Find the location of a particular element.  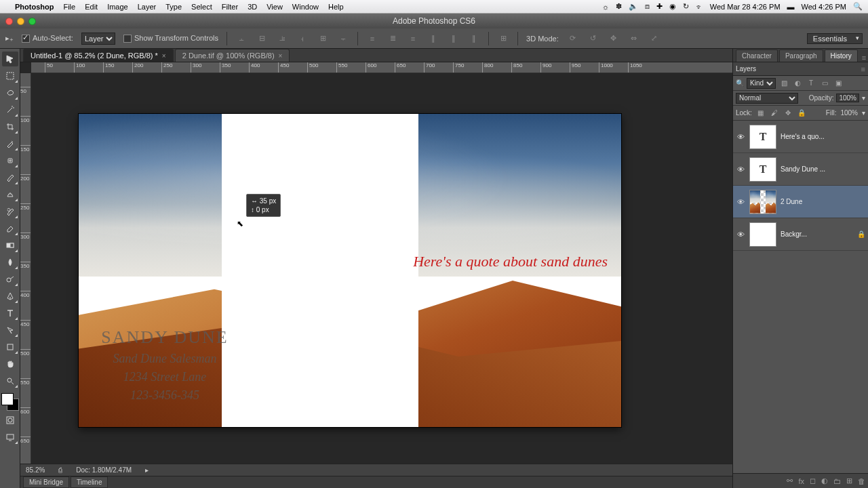

eraser-tool is located at coordinates (10, 228).